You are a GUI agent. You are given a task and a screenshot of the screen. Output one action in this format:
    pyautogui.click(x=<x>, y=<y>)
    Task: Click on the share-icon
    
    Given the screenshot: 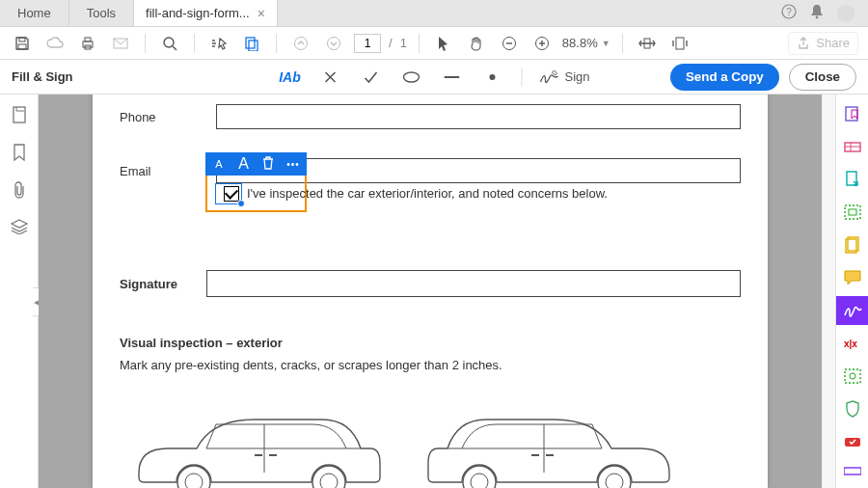 What is the action you would take?
    pyautogui.click(x=803, y=43)
    